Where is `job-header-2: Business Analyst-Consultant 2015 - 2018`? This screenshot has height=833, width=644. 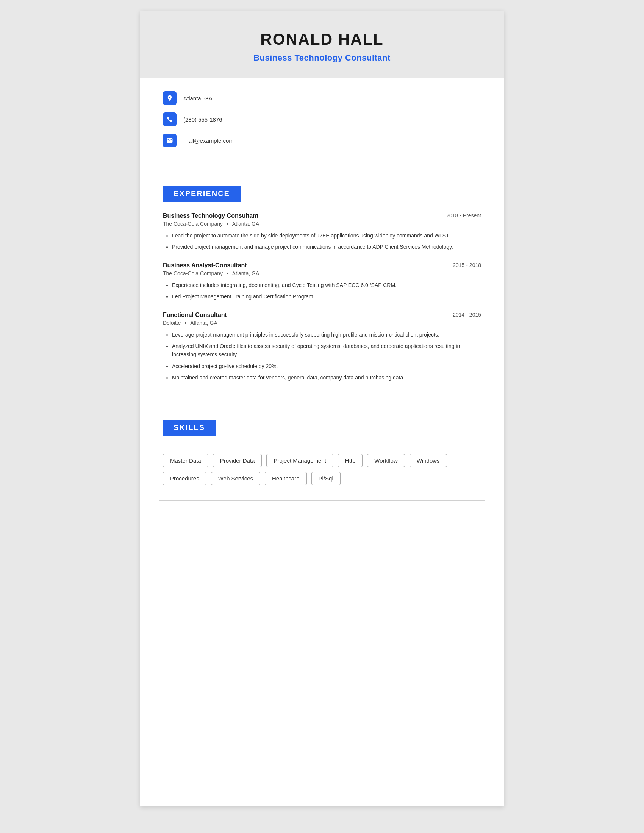
job-header-2: Business Analyst-Consultant 2015 - 2018 is located at coordinates (322, 265).